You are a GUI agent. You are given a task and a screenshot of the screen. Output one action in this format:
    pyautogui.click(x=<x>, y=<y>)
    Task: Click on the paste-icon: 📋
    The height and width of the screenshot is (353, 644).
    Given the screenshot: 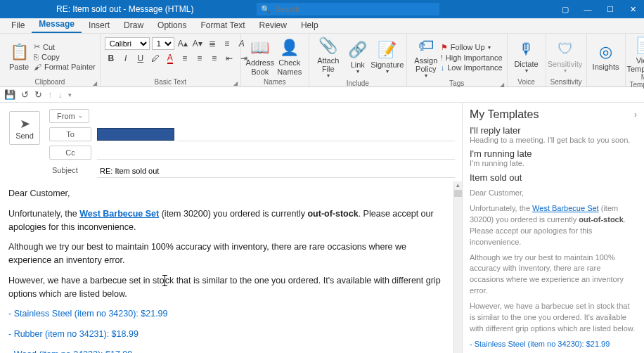 What is the action you would take?
    pyautogui.click(x=20, y=52)
    